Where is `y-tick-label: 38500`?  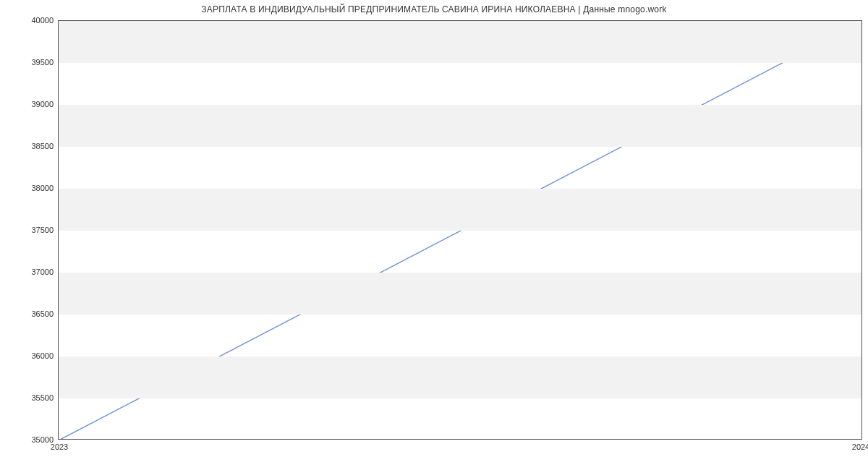 y-tick-label: 38500 is located at coordinates (32, 146).